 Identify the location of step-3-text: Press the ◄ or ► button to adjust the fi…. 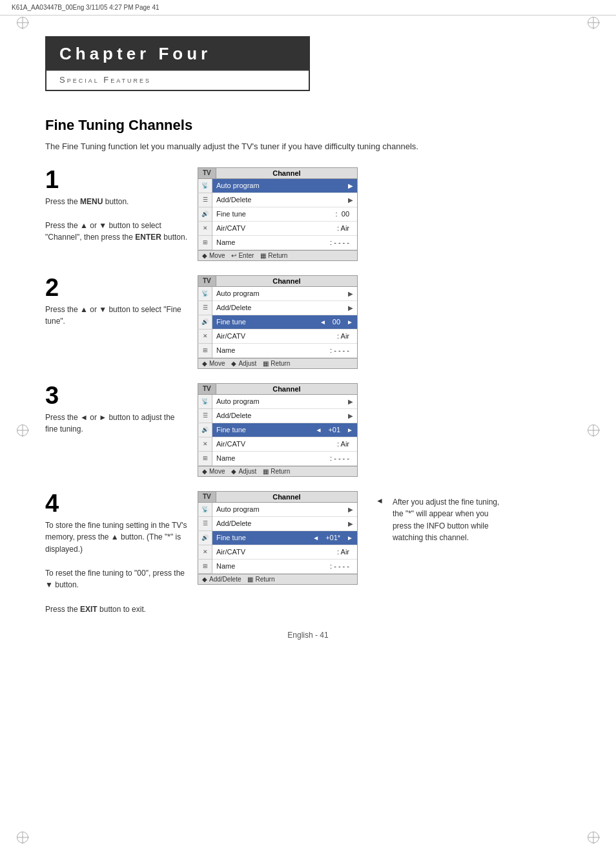
(116, 424).